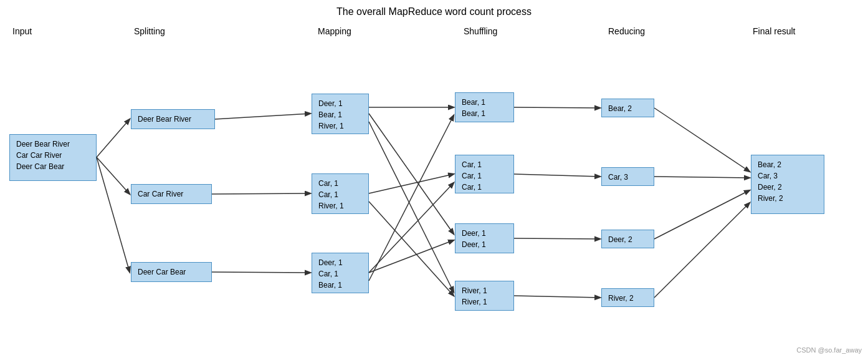 This screenshot has width=868, height=360. I want to click on shuffle-2: Car, 1Car, 1Car, 1, so click(485, 174).